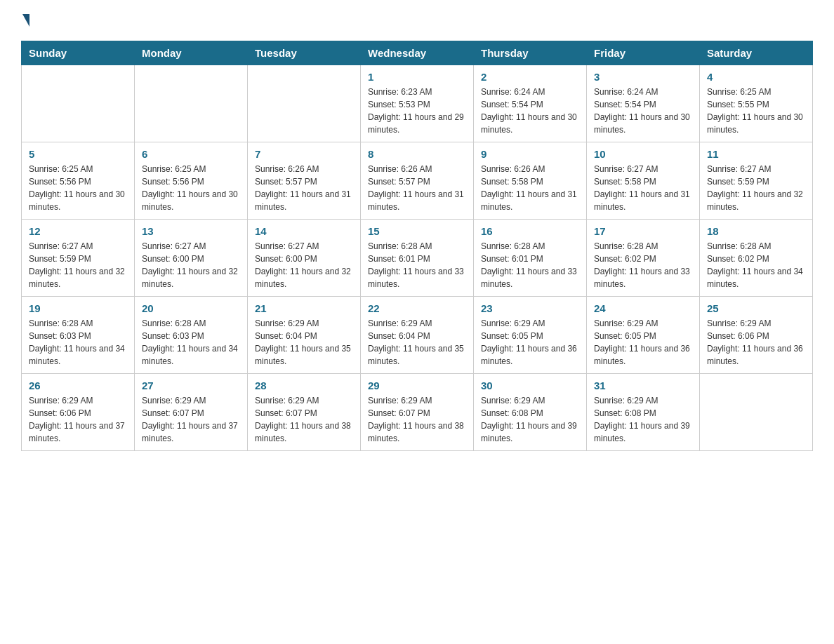 This screenshot has height=644, width=834. What do you see at coordinates (531, 335) in the screenshot?
I see `calendar-cell: 23Sunrise: 6:29 AM Sunset: 6:05 PM Dayli…` at bounding box center [531, 335].